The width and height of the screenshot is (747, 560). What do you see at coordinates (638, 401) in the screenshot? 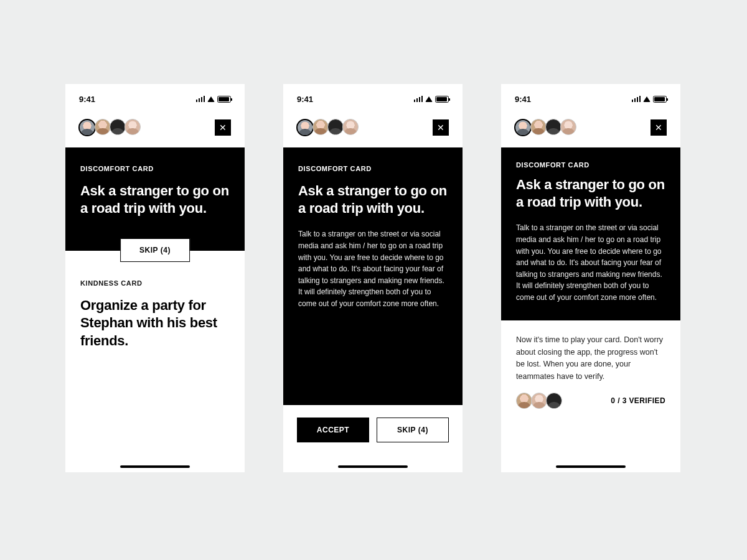
I see `verified-count: 0 / 3 VERIFIED` at bounding box center [638, 401].